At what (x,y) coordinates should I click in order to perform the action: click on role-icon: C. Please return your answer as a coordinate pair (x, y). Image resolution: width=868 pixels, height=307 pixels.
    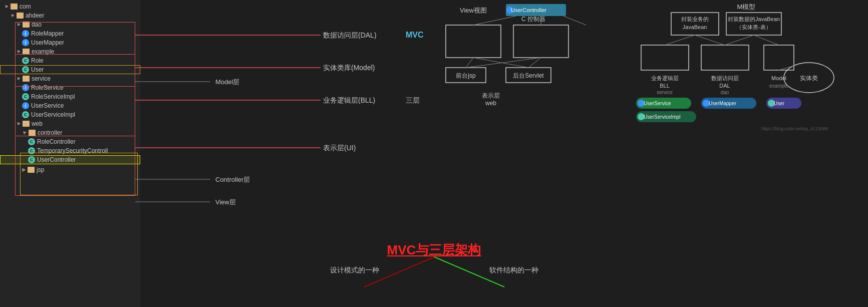
    Looking at the image, I should click on (26, 61).